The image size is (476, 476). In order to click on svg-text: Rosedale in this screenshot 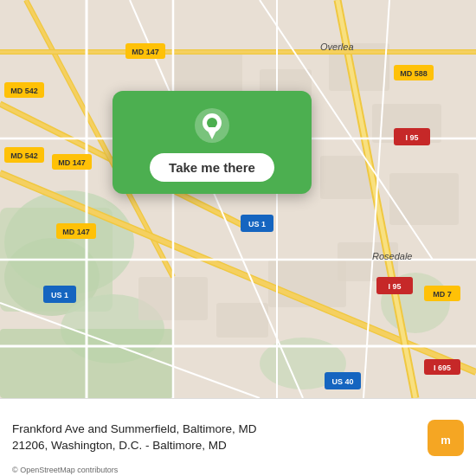, I will do `click(392, 256)`.